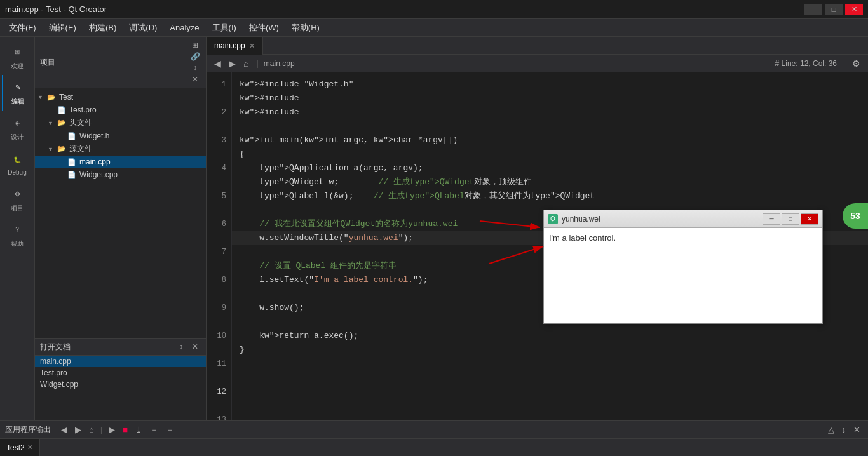 The height and width of the screenshot is (456, 868). I want to click on open-doc-label-maincpp: main.cpp, so click(56, 361).